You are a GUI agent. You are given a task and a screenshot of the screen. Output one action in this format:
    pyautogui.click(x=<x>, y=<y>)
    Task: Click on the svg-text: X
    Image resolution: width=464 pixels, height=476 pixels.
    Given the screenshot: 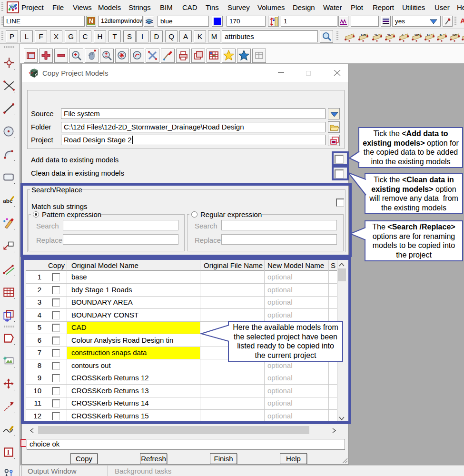 What is the action you would take?
    pyautogui.click(x=441, y=35)
    